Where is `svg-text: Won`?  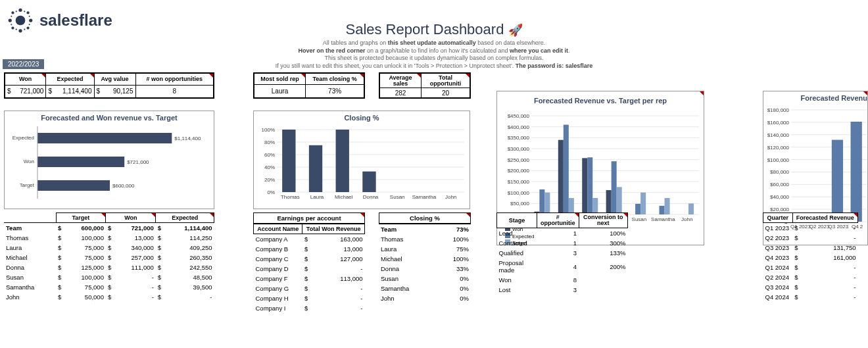 svg-text: Won is located at coordinates (29, 162).